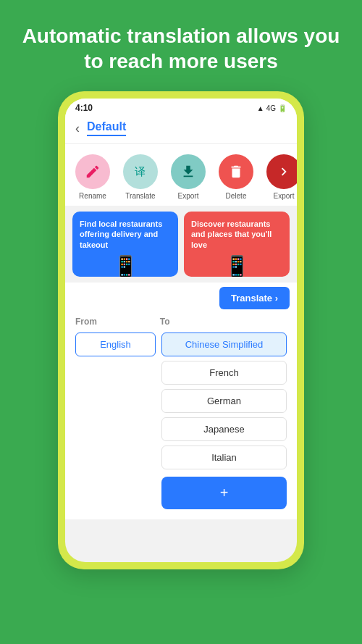 The image size is (362, 644). What do you see at coordinates (224, 372) in the screenshot?
I see `lang-french: French` at bounding box center [224, 372].